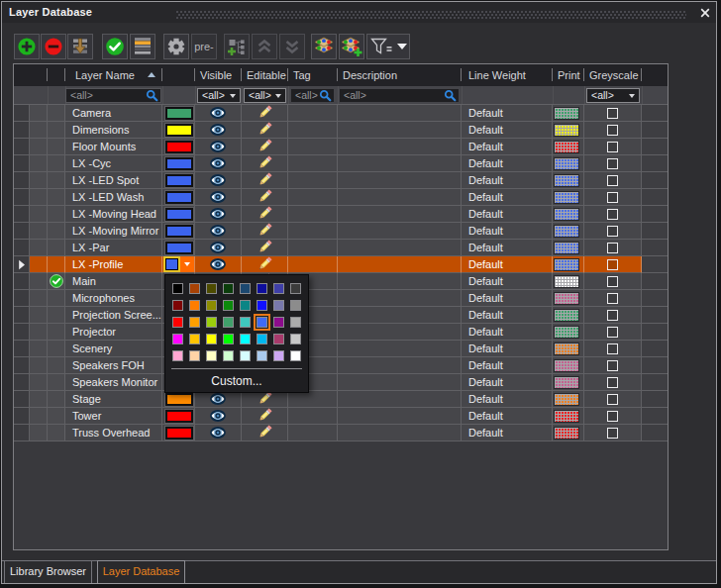  I want to click on layer-name-cell: Camera, so click(114, 113).